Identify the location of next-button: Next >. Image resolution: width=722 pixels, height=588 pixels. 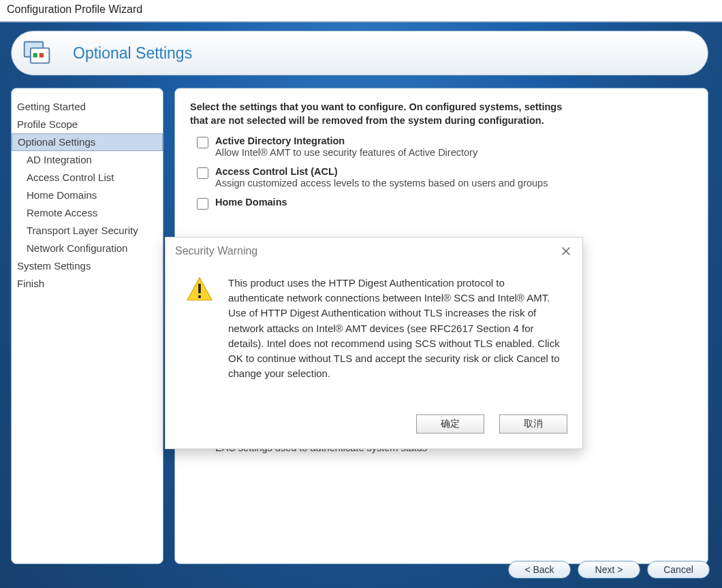
(609, 570).